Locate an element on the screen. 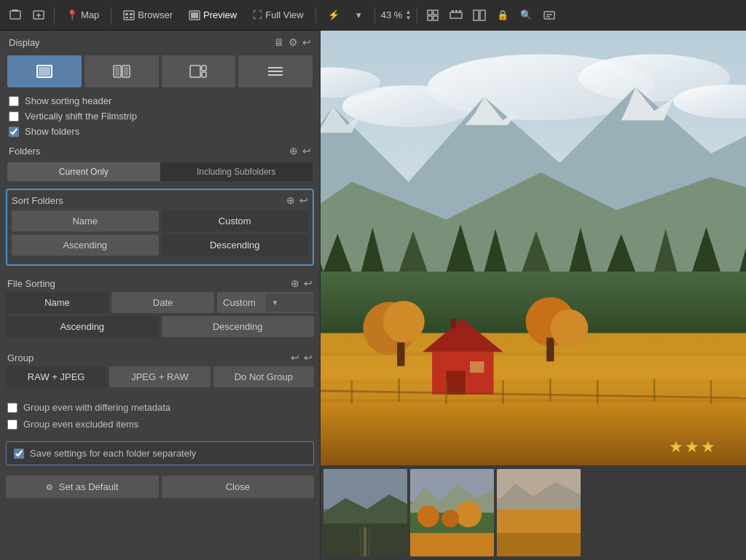 The height and width of the screenshot is (560, 746). group-differing-metadata-checkbox is located at coordinates (12, 408).